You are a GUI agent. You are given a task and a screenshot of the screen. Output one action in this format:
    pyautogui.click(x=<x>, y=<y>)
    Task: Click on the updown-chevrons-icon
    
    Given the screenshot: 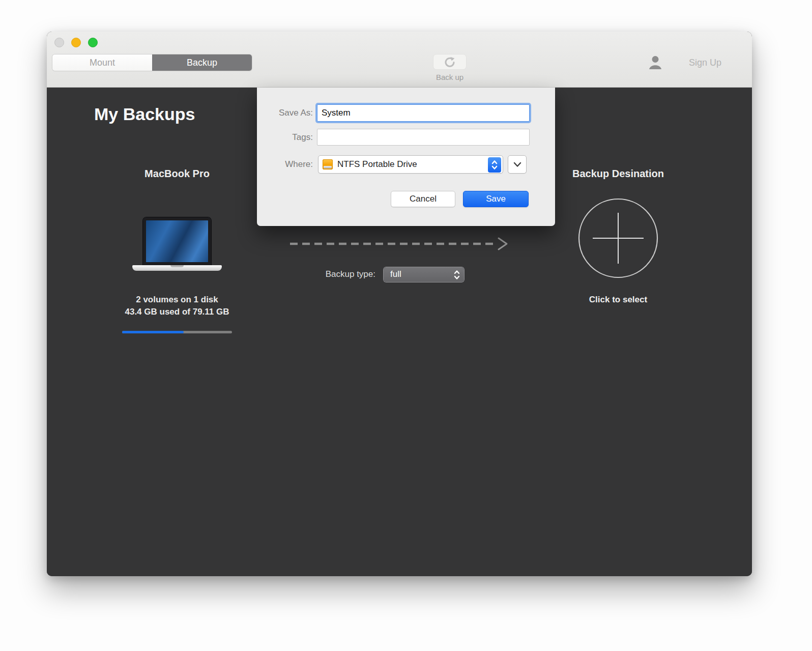 What is the action you would take?
    pyautogui.click(x=457, y=275)
    